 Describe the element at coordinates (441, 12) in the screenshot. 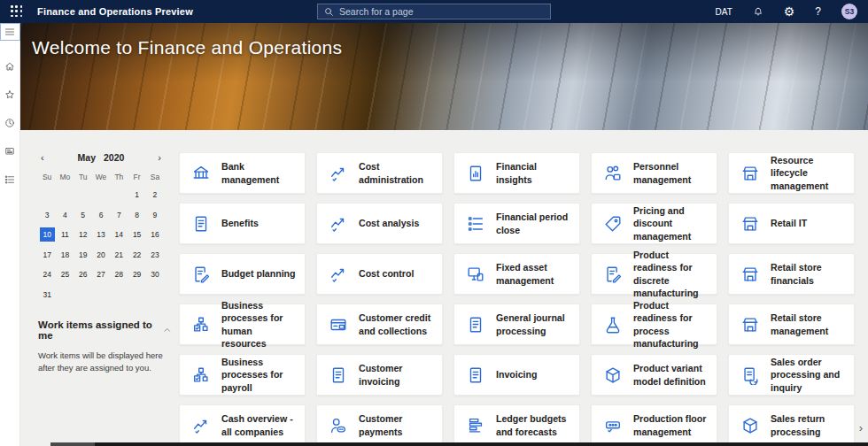

I see `search-input` at that location.